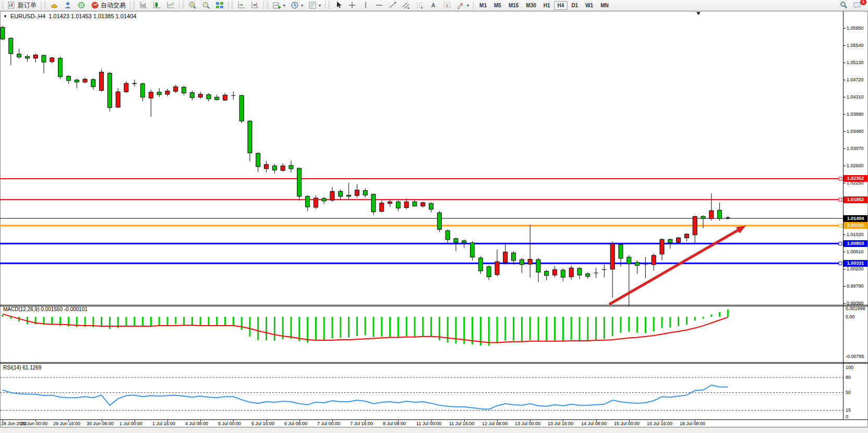 Image resolution: width=868 pixels, height=433 pixels. I want to click on search-button, so click(843, 5).